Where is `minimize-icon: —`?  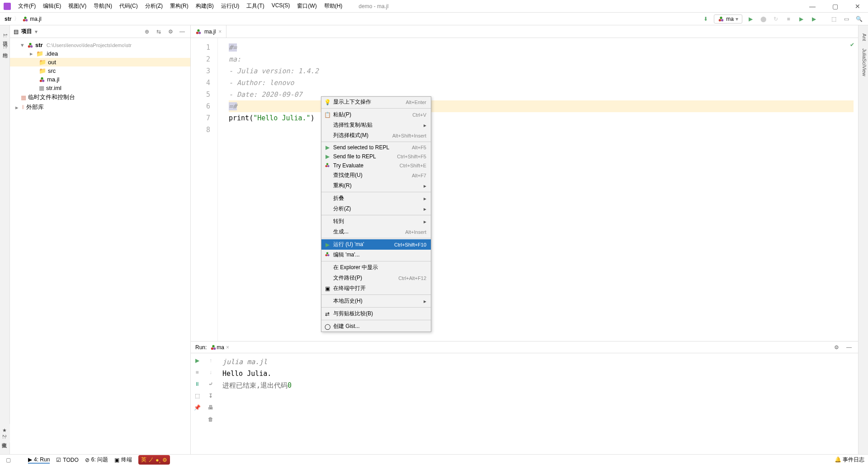
minimize-icon: — is located at coordinates (812, 6).